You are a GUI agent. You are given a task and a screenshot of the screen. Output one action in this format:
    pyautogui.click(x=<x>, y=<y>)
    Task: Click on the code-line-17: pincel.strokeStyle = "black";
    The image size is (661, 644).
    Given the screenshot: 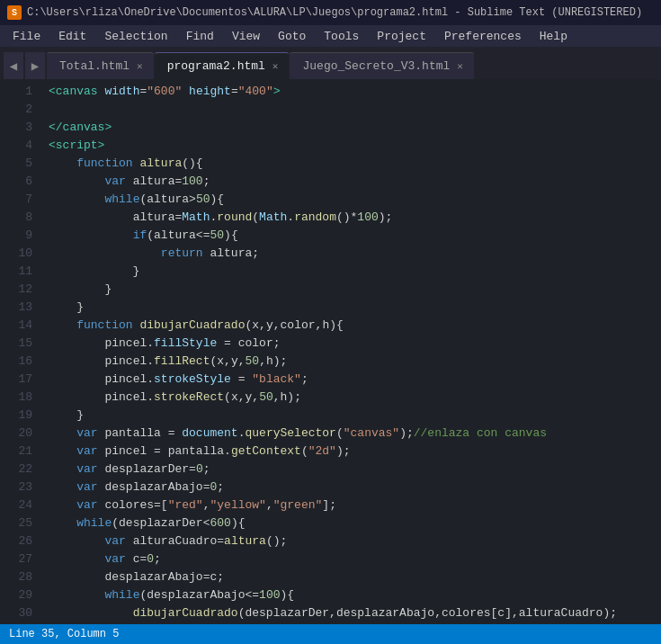 What is the action you would take?
    pyautogui.click(x=354, y=380)
    